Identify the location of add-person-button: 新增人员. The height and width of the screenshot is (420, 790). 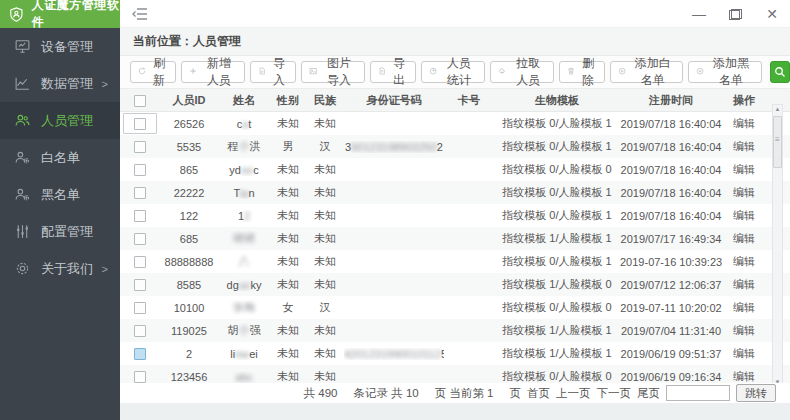
(213, 72).